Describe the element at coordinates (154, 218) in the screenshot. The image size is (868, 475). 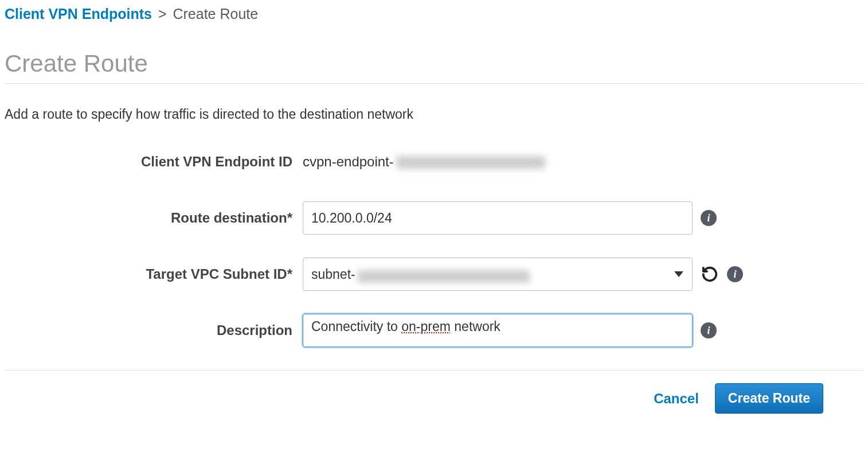
I see `route-destination-label: Route destination*` at that location.